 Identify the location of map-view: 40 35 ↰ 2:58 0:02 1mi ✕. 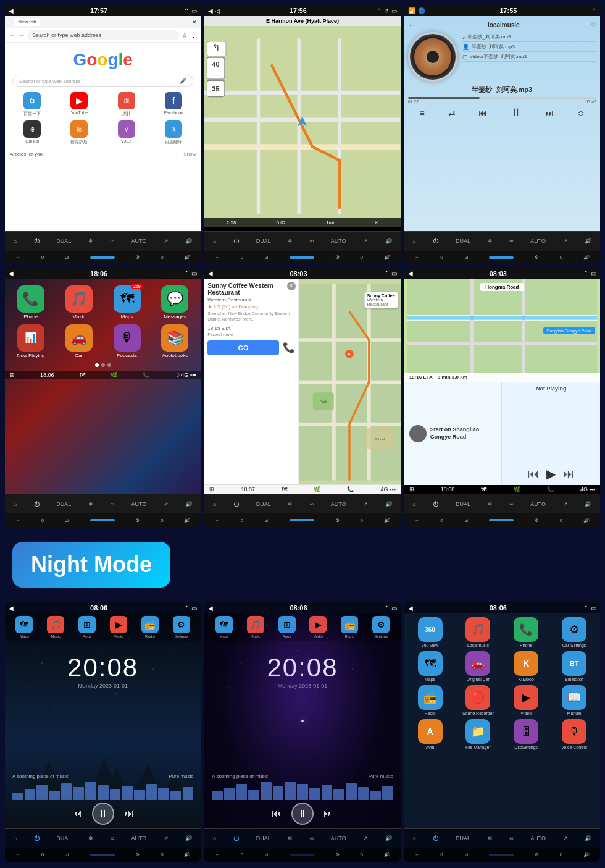
(302, 127).